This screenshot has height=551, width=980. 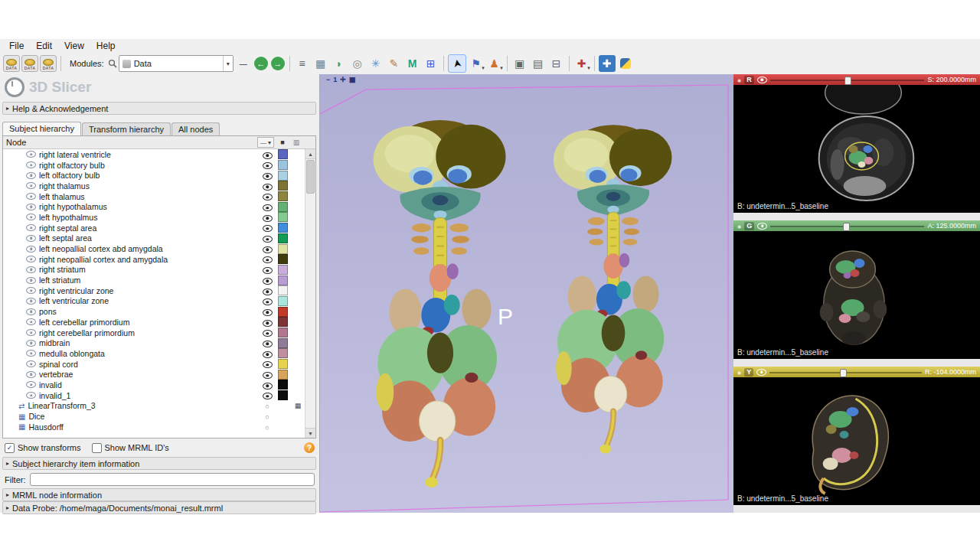 I want to click on filter-input, so click(x=173, y=479).